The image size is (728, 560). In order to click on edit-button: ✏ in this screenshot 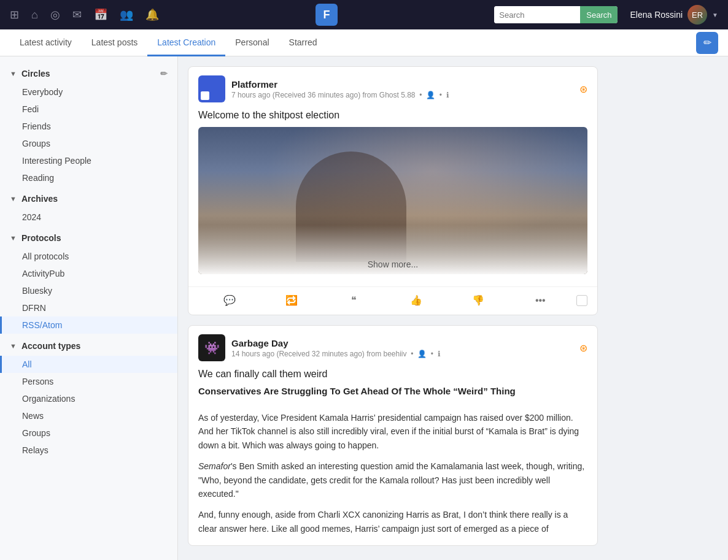, I will do `click(707, 43)`.